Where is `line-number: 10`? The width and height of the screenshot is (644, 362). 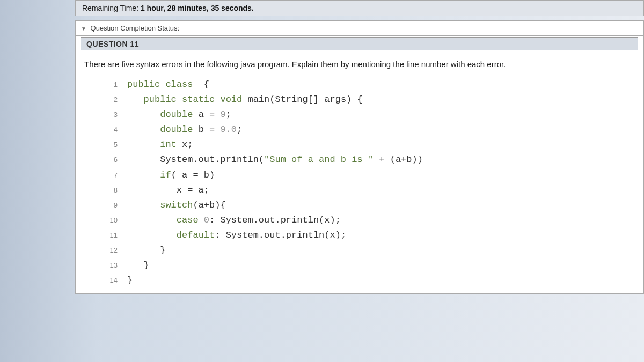
line-number: 10 is located at coordinates (110, 220).